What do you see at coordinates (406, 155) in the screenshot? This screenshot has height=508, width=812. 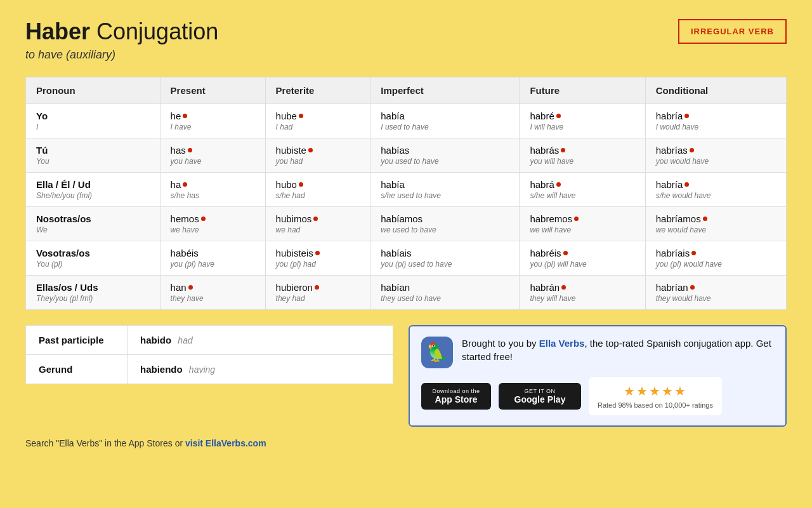 I see `table-row: Tú You has you have hubiste you had habí…` at bounding box center [406, 155].